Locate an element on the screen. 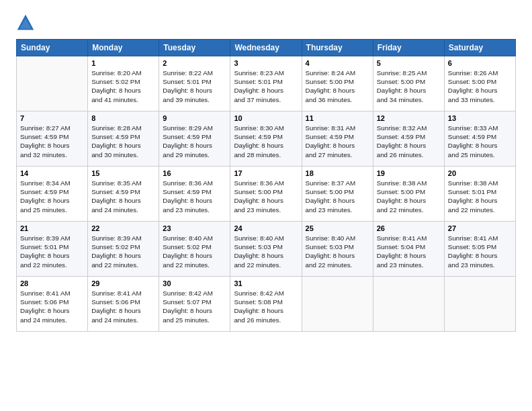  week-row-2: 7Sunrise: 8:27 AM Sunset: 4:59 PM Daylig… is located at coordinates (266, 139).